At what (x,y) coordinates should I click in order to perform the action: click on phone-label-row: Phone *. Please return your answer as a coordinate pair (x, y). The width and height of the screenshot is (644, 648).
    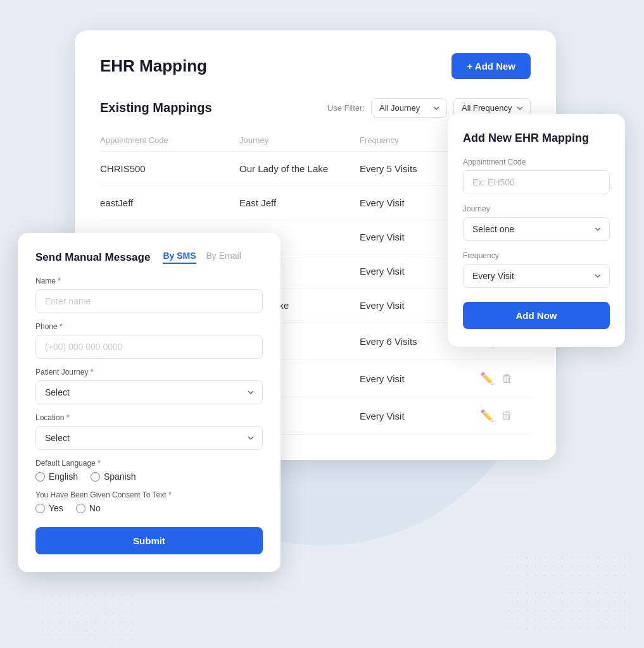
    Looking at the image, I should click on (149, 327).